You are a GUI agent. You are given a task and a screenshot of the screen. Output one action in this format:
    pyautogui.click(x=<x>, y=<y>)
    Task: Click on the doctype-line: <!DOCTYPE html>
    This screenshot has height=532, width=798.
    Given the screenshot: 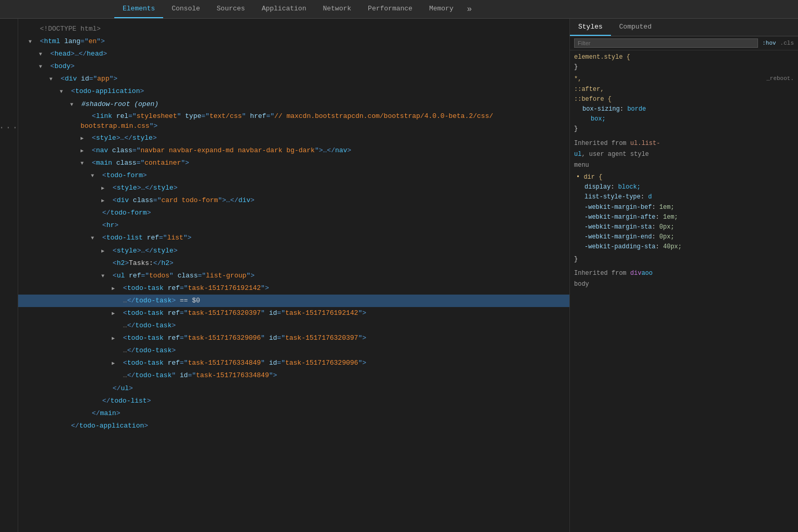 What is the action you would take?
    pyautogui.click(x=294, y=29)
    